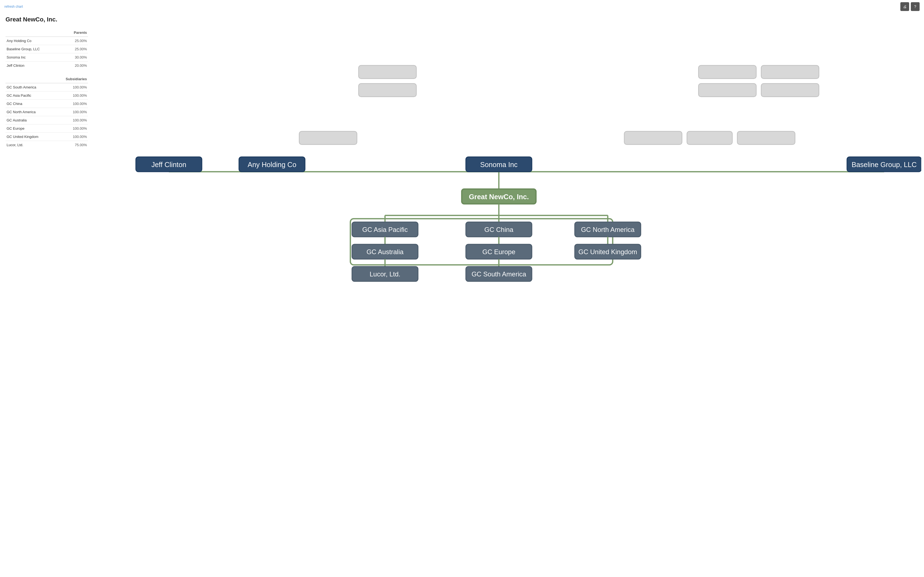  I want to click on refresh-link: refresh chart, so click(14, 6).